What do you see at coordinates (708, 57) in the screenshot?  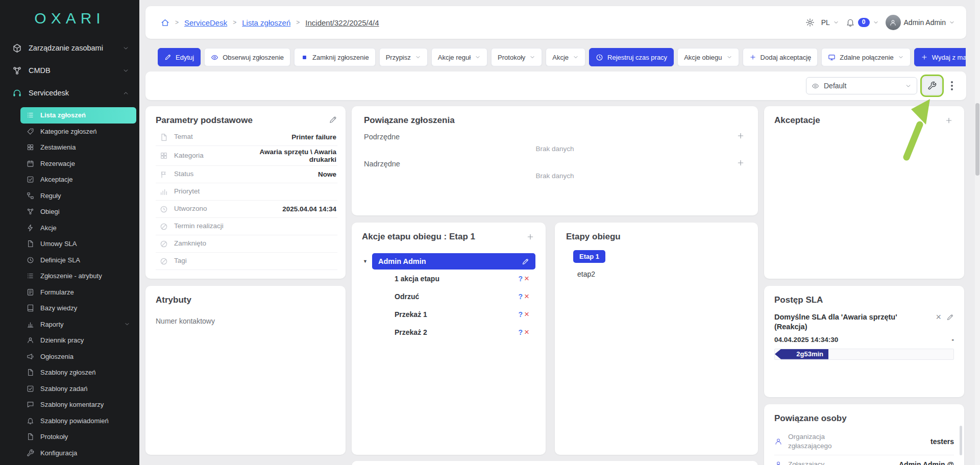 I see `workflow-actions-button: Akcje obiegu` at bounding box center [708, 57].